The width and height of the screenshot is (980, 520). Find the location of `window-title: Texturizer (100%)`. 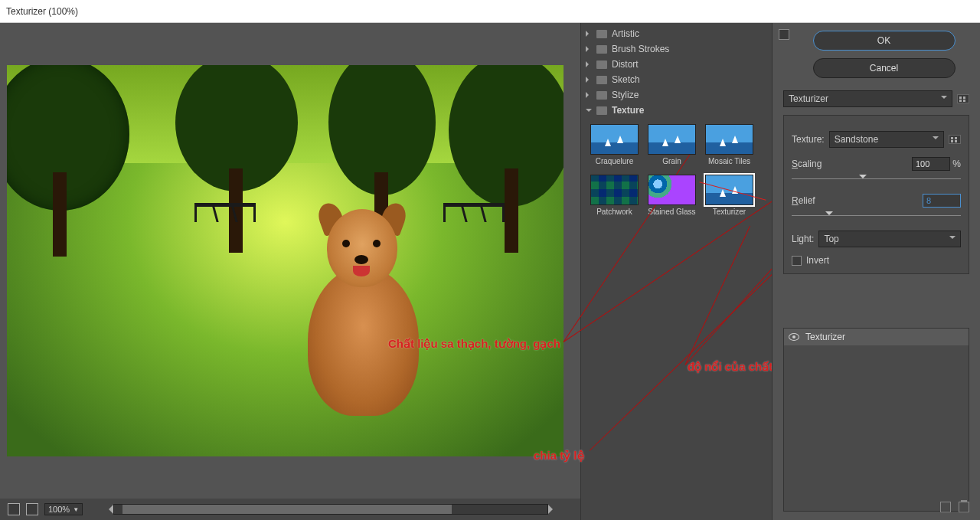

window-title: Texturizer (100%) is located at coordinates (42, 11).